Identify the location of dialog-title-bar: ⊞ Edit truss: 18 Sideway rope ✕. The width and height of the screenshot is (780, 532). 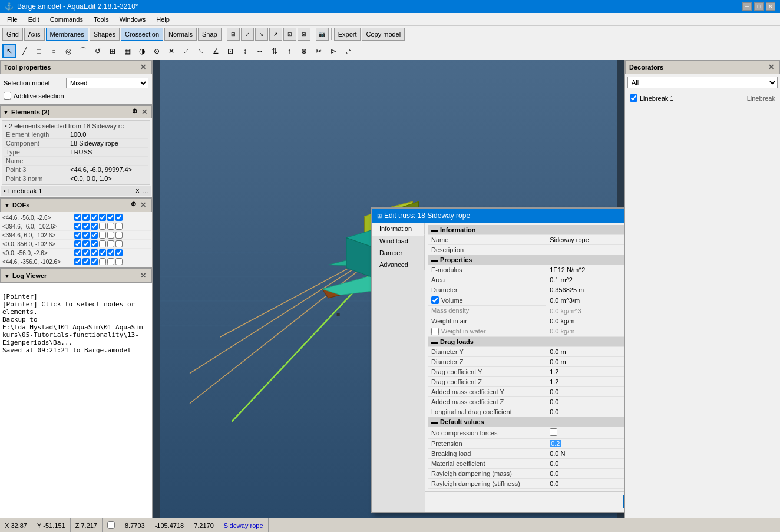
(498, 216).